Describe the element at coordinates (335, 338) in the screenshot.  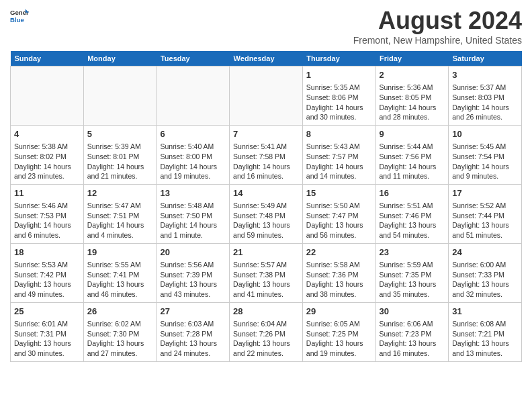
I see `day-info: Sunrise: 6:05 AM Sunset: 7:25 PM Dayligh…` at that location.